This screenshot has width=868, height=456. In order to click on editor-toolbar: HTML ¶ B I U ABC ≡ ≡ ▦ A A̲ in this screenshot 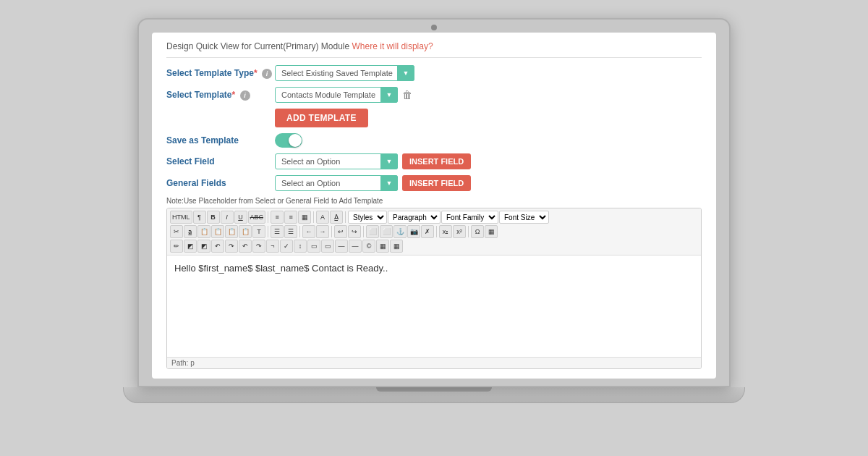, I will do `click(434, 232)`.